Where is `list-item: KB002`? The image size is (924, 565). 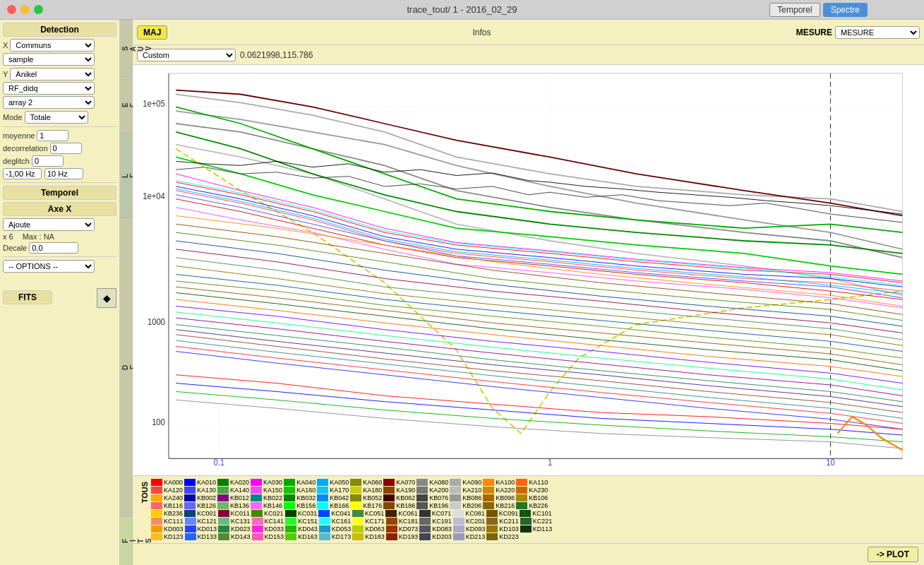 list-item: KB002 is located at coordinates (200, 498).